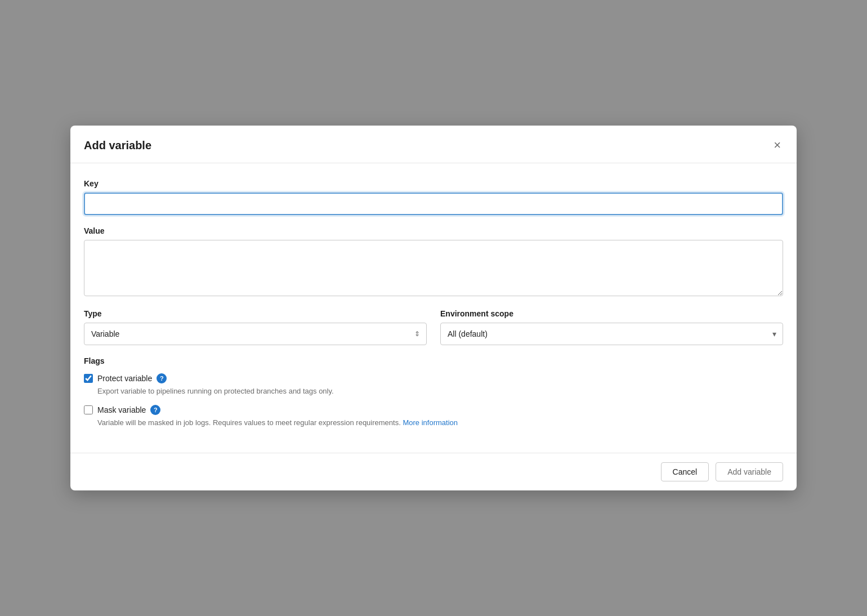  What do you see at coordinates (434, 197) in the screenshot?
I see `key-form-group: Key` at bounding box center [434, 197].